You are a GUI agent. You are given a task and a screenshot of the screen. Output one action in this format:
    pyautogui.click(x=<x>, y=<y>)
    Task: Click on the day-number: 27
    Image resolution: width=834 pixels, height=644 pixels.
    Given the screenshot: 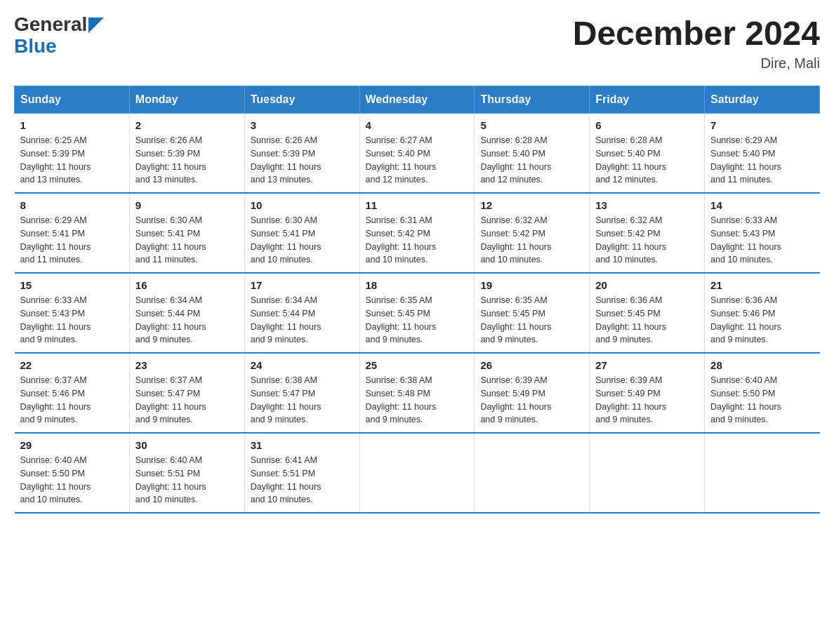 What is the action you would take?
    pyautogui.click(x=647, y=365)
    